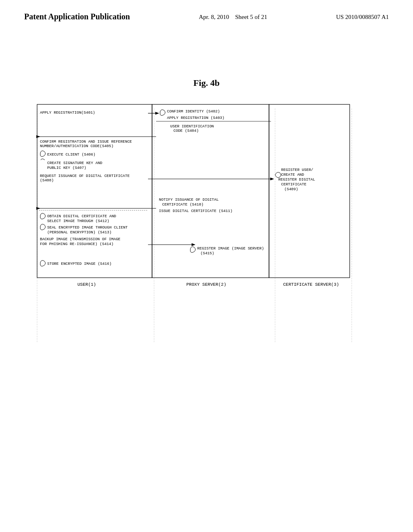 This screenshot has height=532, width=413. I want to click on svg-text:FOR PHISHING RE-ISSUANCE) (S41: FOR PHISHING RE-ISSUANCE) (S414), so click(77, 244).